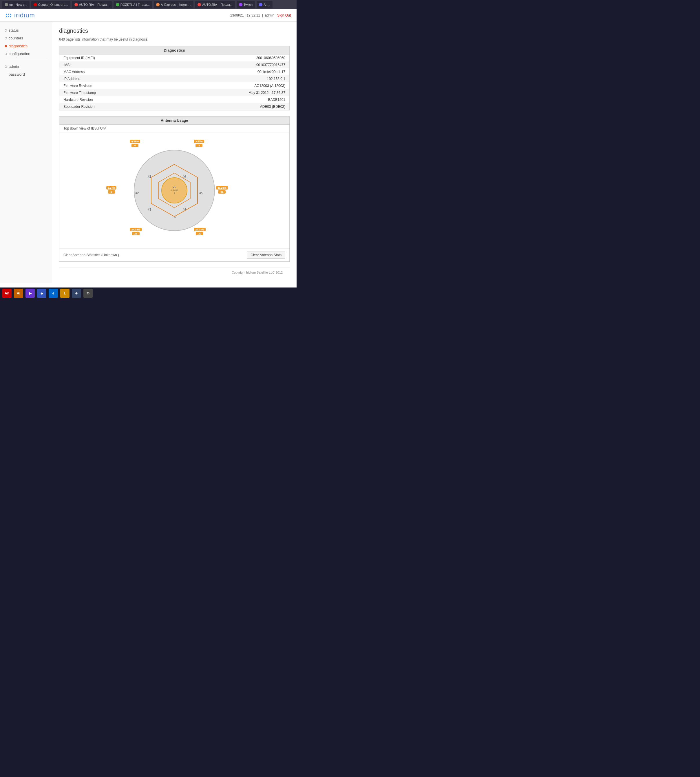 The width and height of the screenshot is (700, 777). I want to click on tab-3: AUTO.RIA – Прода..., so click(92, 5).